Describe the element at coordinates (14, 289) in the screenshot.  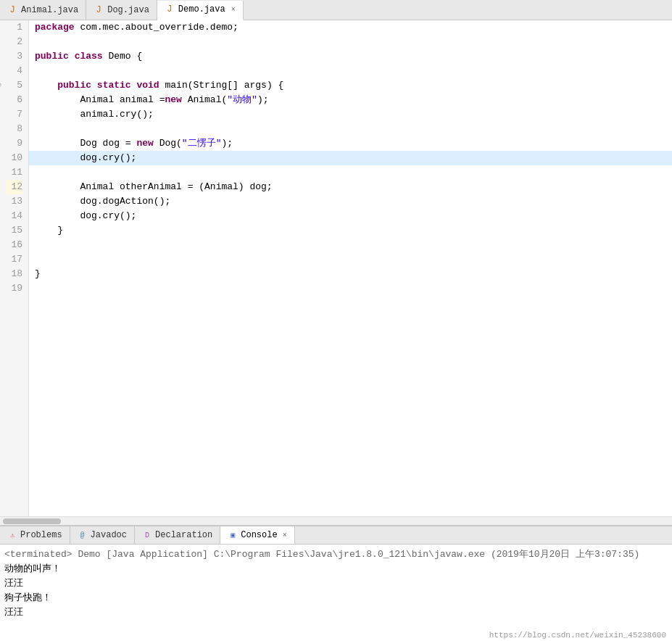
I see `line-number-19: 19` at that location.